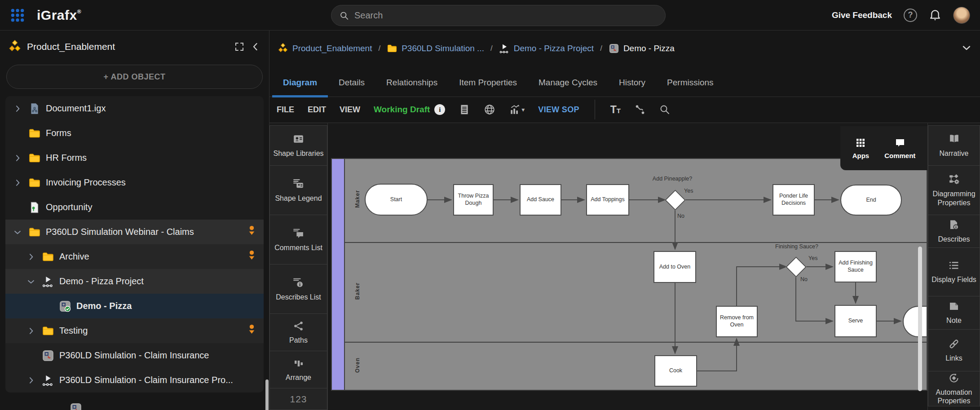 The height and width of the screenshot is (410, 980). What do you see at coordinates (325, 48) in the screenshot?
I see `breadcrumb-item-workspace: Product_Enablement` at bounding box center [325, 48].